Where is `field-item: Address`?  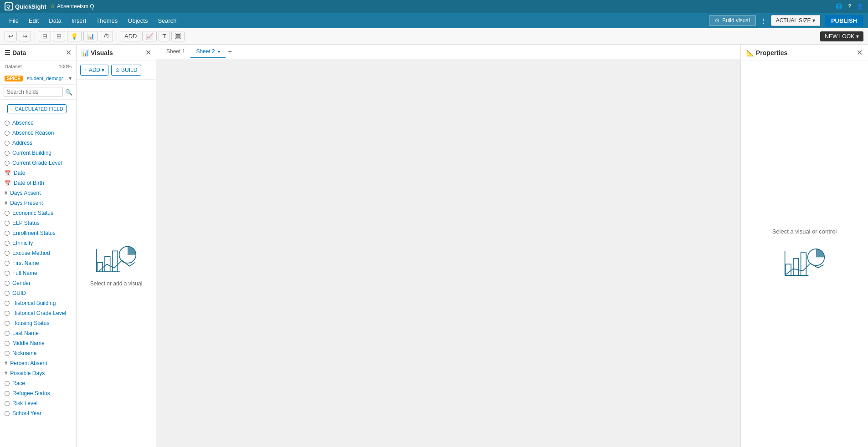 field-item: Address is located at coordinates (38, 143).